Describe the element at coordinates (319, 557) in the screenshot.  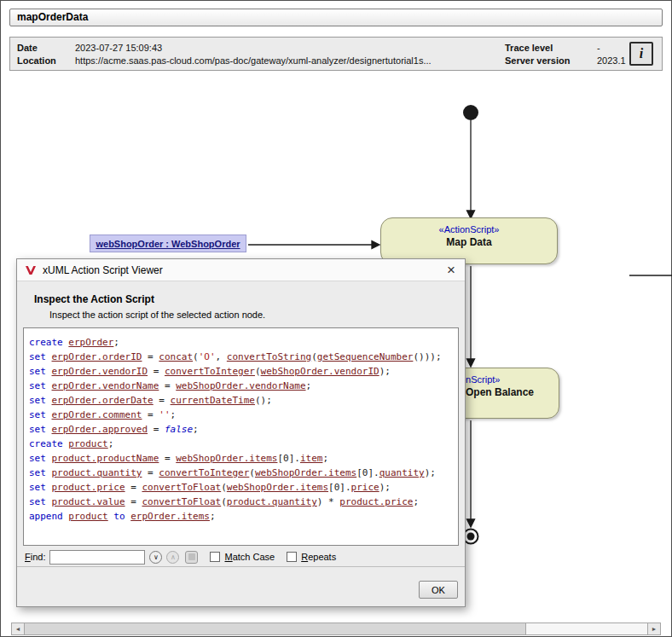
I see `repeats-label: Repeats` at that location.